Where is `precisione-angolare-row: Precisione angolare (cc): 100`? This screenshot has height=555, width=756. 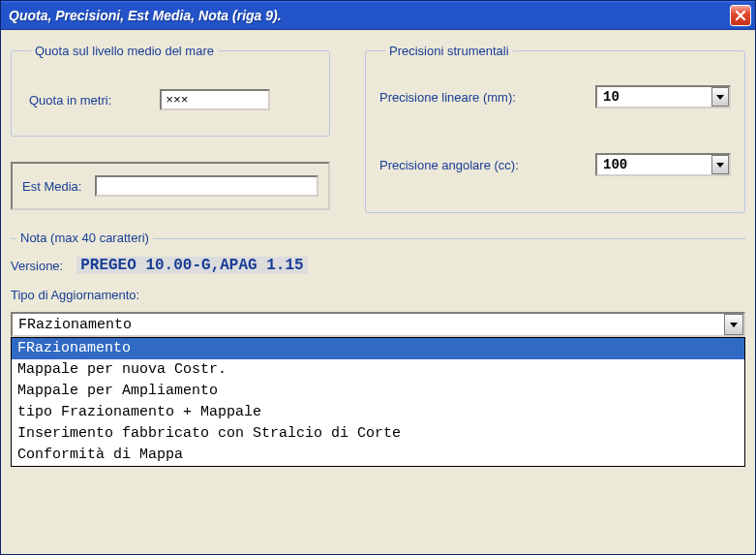
precisione-angolare-row: Precisione angolare (cc): 100 is located at coordinates (556, 165).